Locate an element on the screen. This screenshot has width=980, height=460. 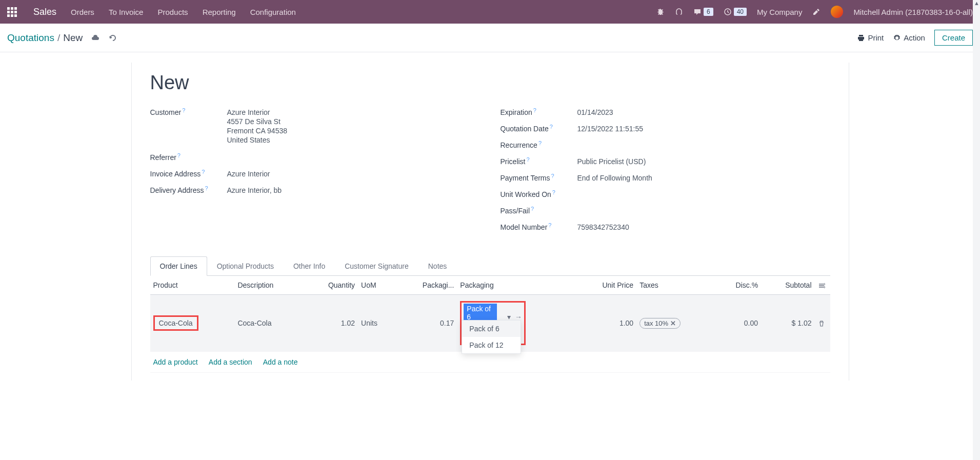
col-uom: UoM is located at coordinates (376, 285).